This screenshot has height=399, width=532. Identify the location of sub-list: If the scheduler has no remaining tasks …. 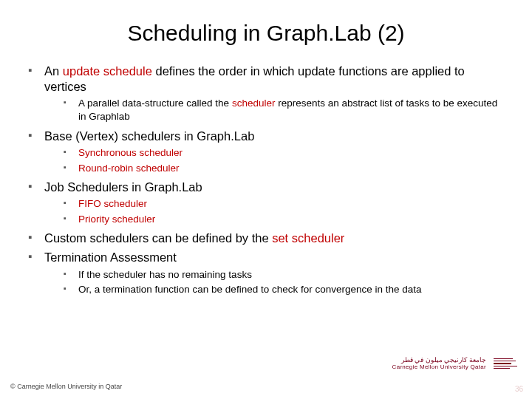
(274, 282).